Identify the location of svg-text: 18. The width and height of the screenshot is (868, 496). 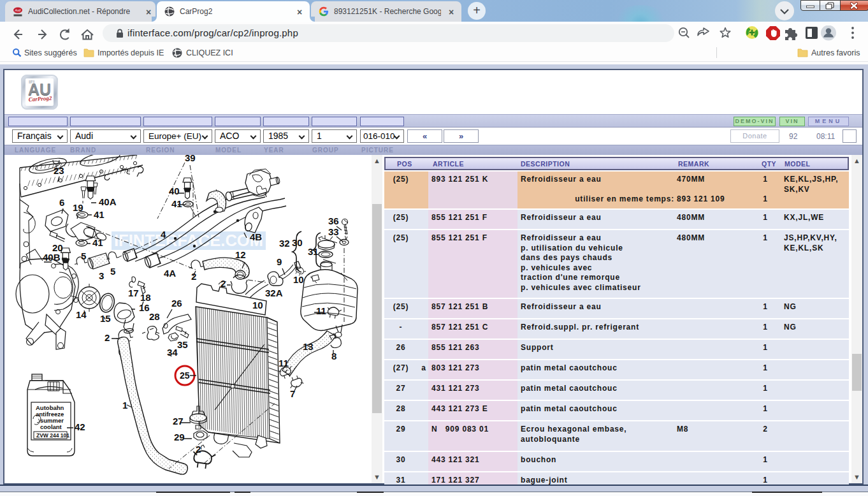
(145, 297).